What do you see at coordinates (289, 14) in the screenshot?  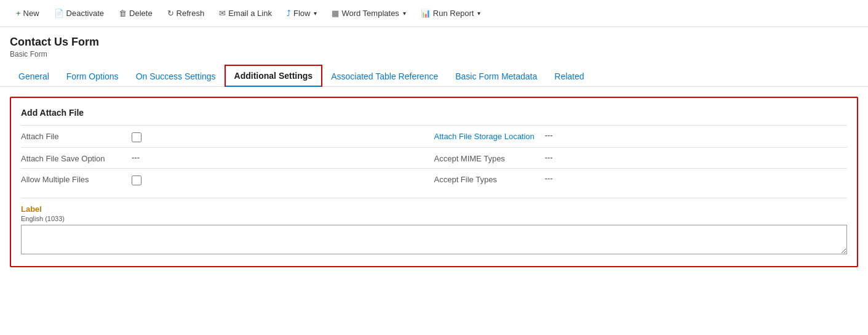 I see `flow-icon: ⤴` at bounding box center [289, 14].